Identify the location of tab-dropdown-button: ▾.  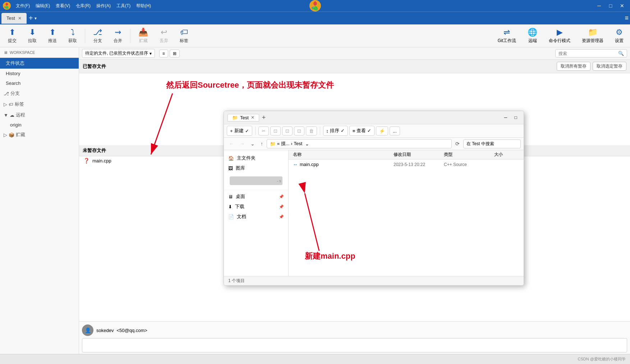
(36, 18).